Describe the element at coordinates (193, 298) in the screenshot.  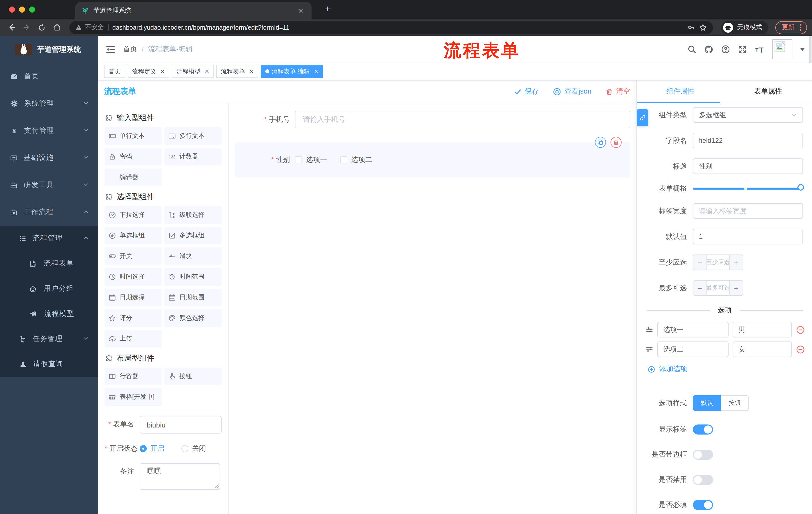
I see `component-日期范围: 日期范围` at that location.